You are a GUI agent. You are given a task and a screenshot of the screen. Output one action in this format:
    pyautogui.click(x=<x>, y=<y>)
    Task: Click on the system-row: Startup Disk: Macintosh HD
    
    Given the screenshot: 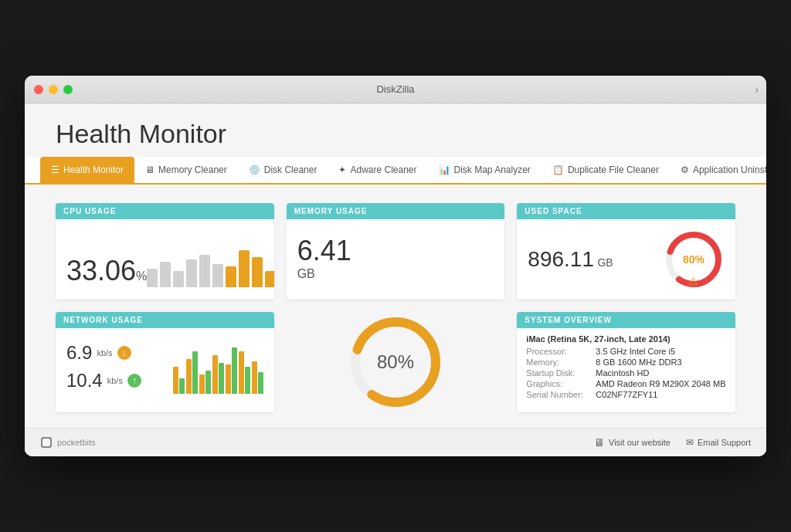 What is the action you would take?
    pyautogui.click(x=626, y=373)
    